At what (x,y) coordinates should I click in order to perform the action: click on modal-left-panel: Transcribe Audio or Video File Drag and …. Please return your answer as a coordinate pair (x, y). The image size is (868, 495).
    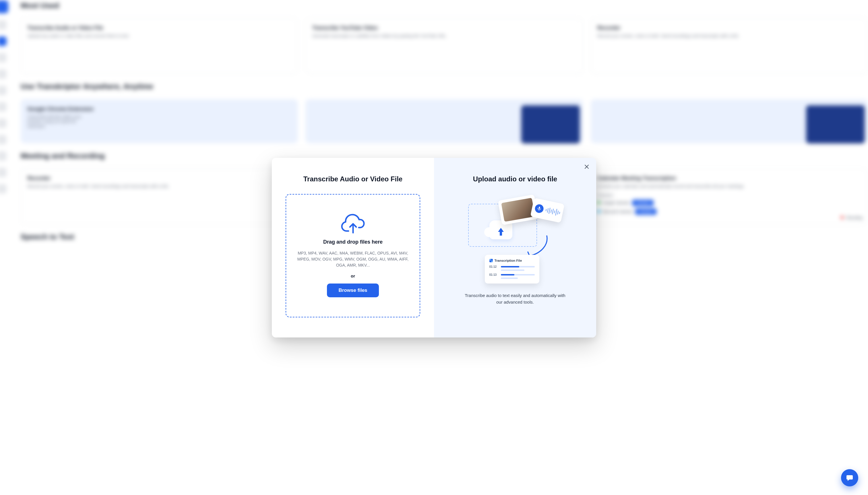
    Looking at the image, I should click on (353, 248).